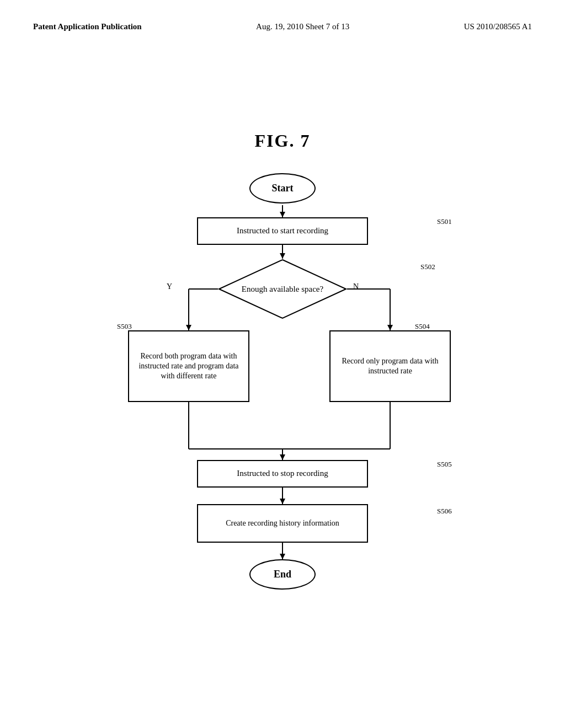 The height and width of the screenshot is (728, 565). What do you see at coordinates (445, 222) in the screenshot?
I see `s501-label: S501` at bounding box center [445, 222].